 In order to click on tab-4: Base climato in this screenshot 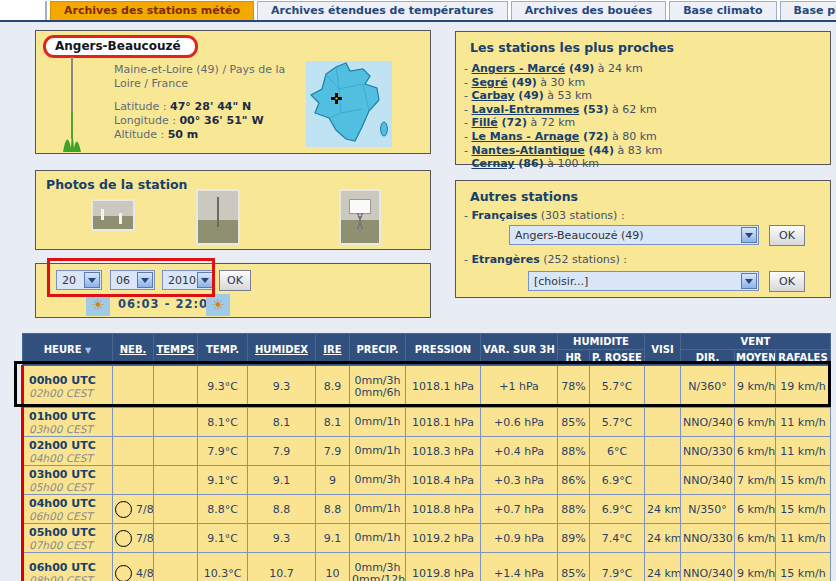, I will do `click(722, 10)`.